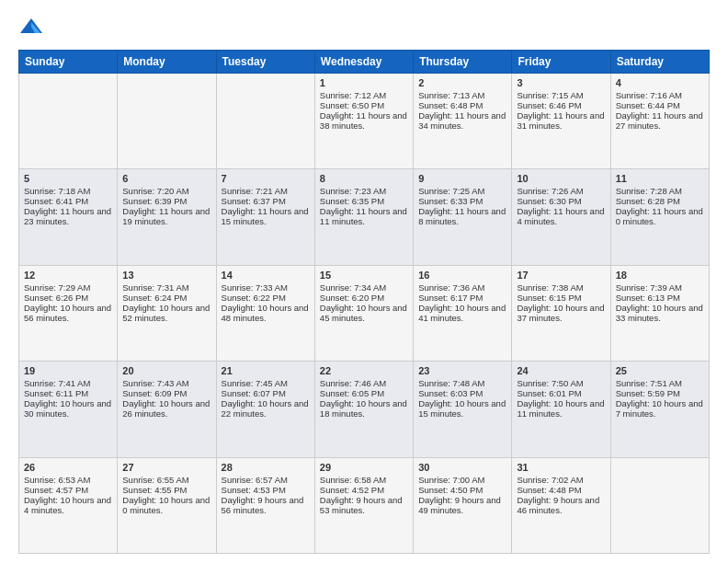  What do you see at coordinates (167, 313) in the screenshot?
I see `calendar-cell: 13Sunrise: 7:31 AMSunset: 6:24 PMDayligh…` at bounding box center [167, 313].